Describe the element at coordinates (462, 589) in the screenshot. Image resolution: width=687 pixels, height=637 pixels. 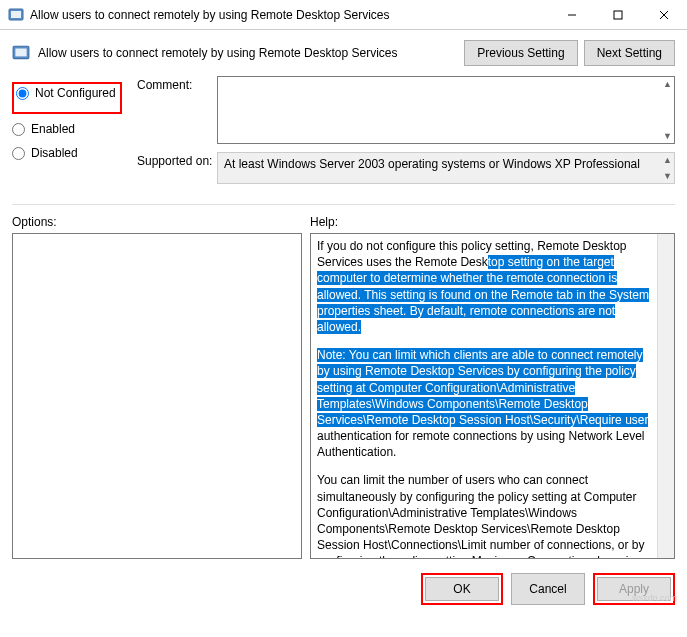
I see `highlight-ok: OK` at that location.